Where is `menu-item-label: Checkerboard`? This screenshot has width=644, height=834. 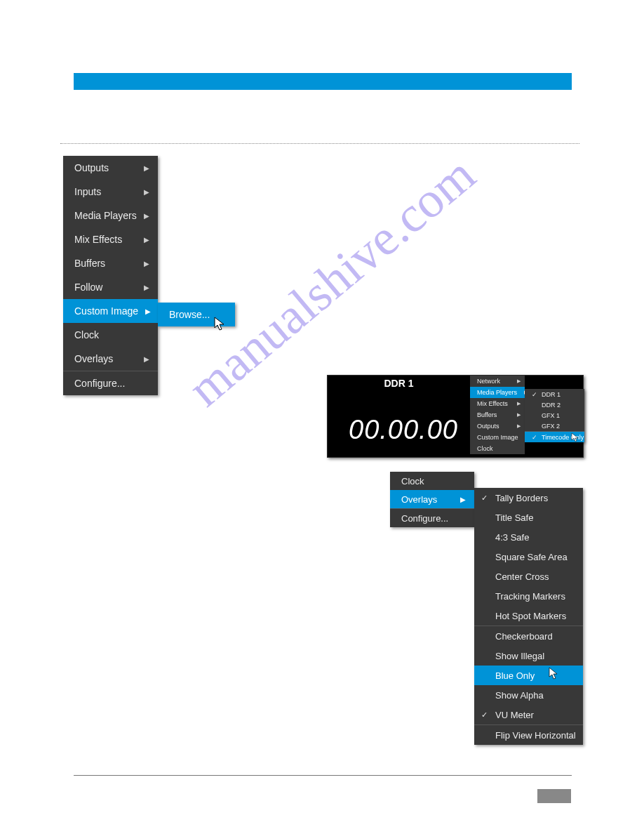
menu-item-label: Checkerboard is located at coordinates (535, 636).